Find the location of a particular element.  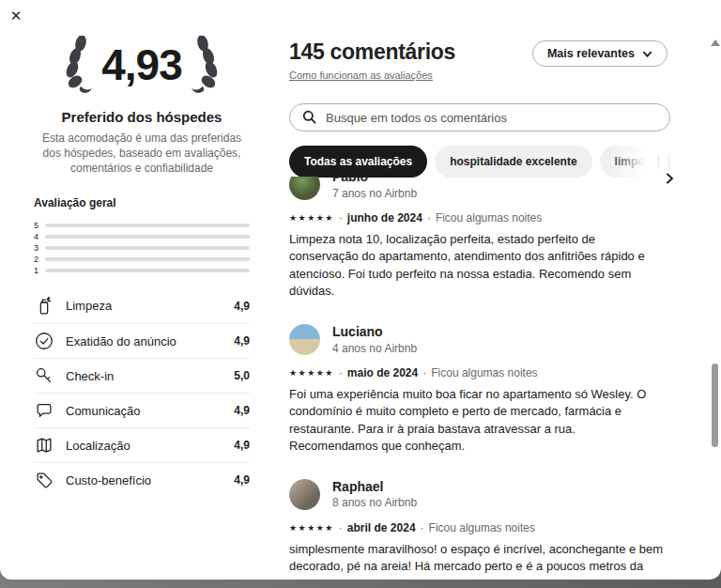

search-icon is located at coordinates (310, 116).